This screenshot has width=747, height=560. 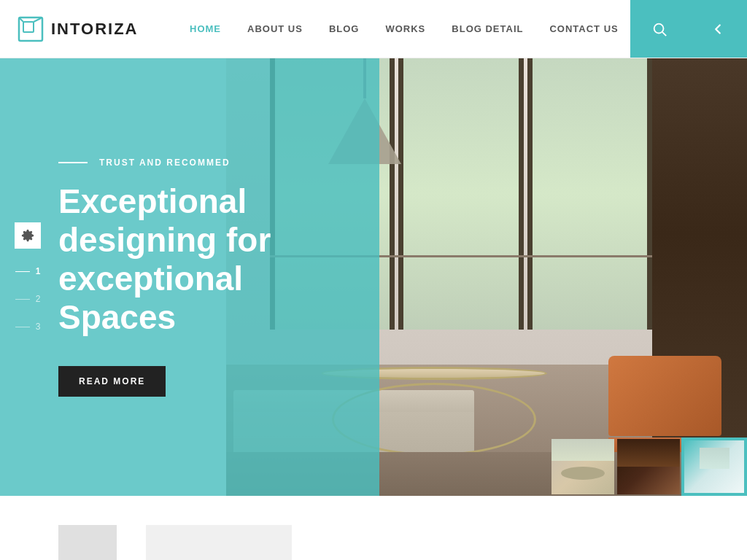 What do you see at coordinates (38, 271) in the screenshot?
I see `slide-num-1: 1` at bounding box center [38, 271].